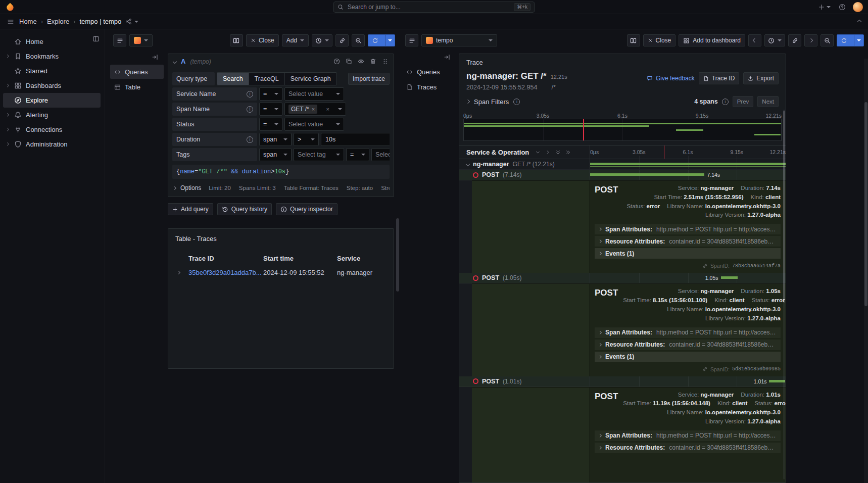 This screenshot has height=483, width=868. Describe the element at coordinates (281, 188) in the screenshot. I see `options-toggle: Options Limit: 20Spans Limit: 3Table For…` at that location.